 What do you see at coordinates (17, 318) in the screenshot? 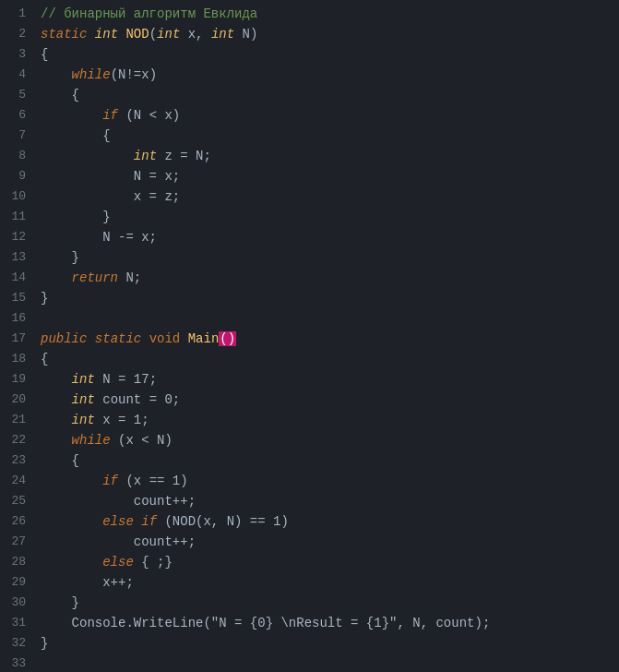
I see `line-num-16: 16` at bounding box center [17, 318].